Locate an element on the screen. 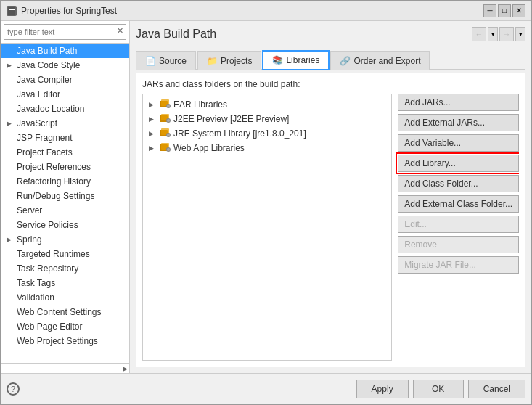  tab-libraries: 📚Libraries is located at coordinates (296, 60).